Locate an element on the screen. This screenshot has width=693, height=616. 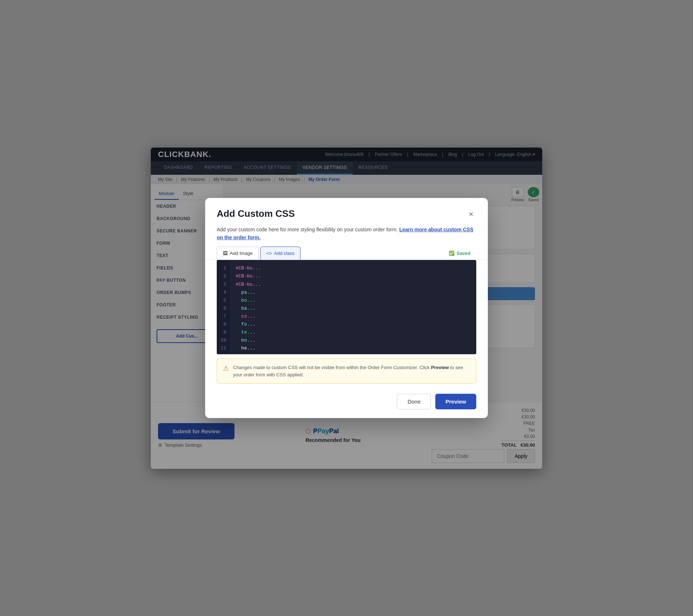
add-class-label: Add class is located at coordinates (284, 253).